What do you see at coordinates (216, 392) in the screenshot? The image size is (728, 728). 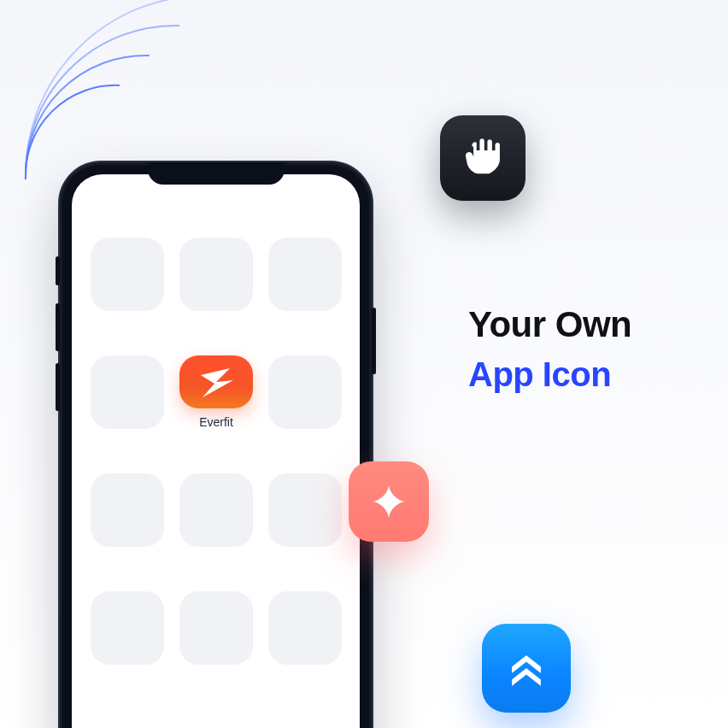 I see `app-everfit-cell: Everfit` at bounding box center [216, 392].